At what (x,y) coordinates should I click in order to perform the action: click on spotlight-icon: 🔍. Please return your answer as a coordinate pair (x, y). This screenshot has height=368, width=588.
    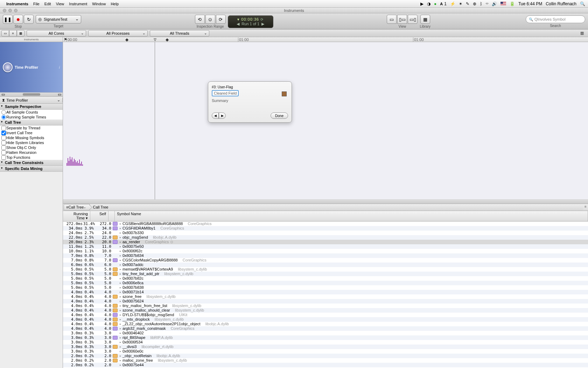
    Looking at the image, I should click on (582, 4).